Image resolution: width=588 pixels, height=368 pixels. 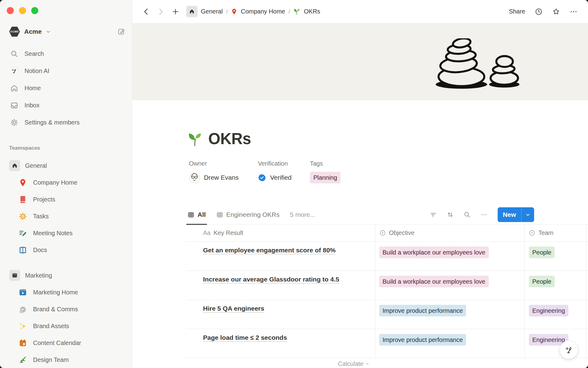 What do you see at coordinates (450, 233) in the screenshot?
I see `column-header-objective: Objective` at bounding box center [450, 233].